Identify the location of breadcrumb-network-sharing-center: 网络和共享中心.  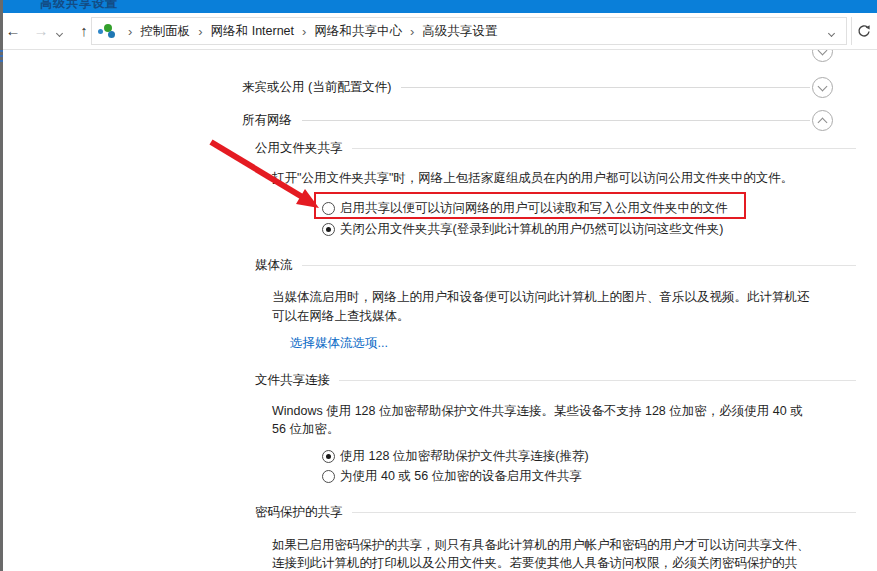
(358, 32).